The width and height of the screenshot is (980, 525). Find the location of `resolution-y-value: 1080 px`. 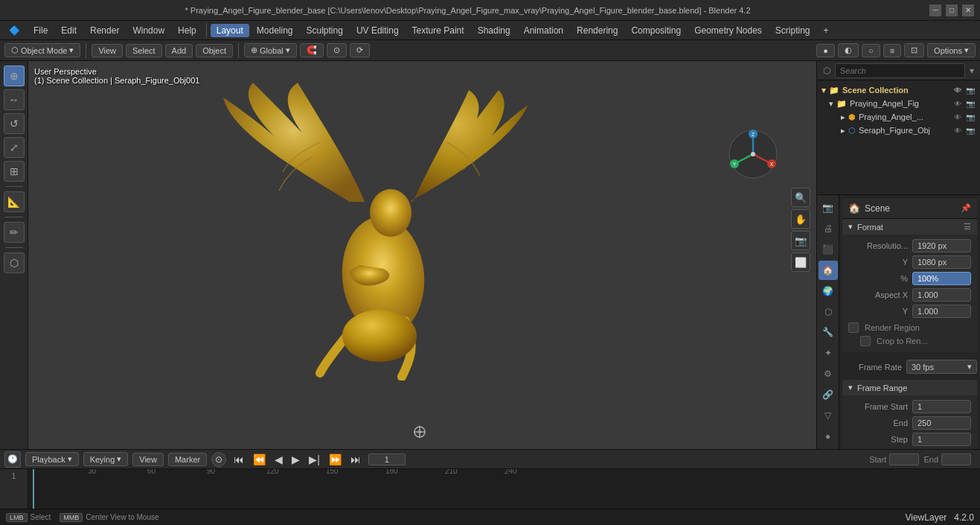

resolution-y-value: 1080 px is located at coordinates (942, 262).